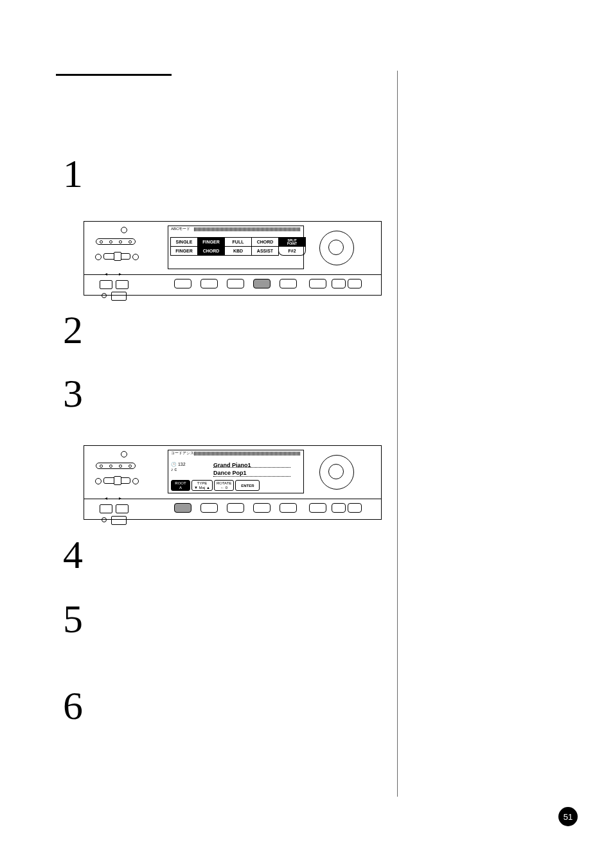  Describe the element at coordinates (73, 619) in the screenshot. I see `step-number-5: 5` at that location.